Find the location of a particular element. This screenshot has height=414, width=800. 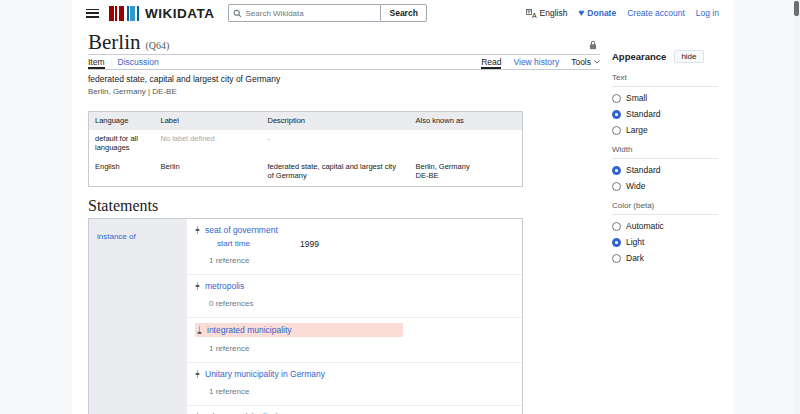

search-bar: Search is located at coordinates (327, 13).